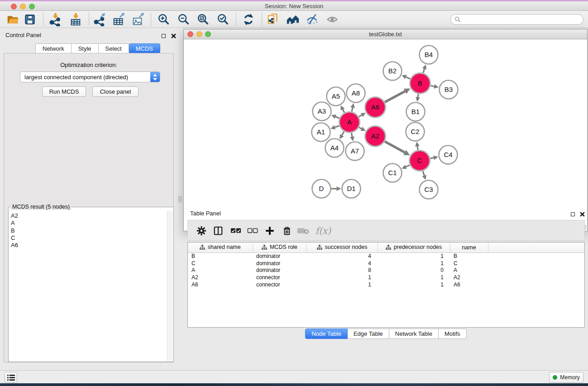 Image resolution: width=588 pixels, height=386 pixels. Describe the element at coordinates (326, 334) in the screenshot. I see `tab-node-table: Node Table` at that location.